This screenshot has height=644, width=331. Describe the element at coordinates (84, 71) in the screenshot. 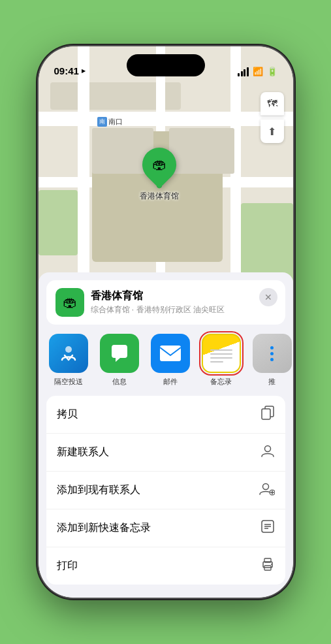

I see `location-icon: ▸` at that location.